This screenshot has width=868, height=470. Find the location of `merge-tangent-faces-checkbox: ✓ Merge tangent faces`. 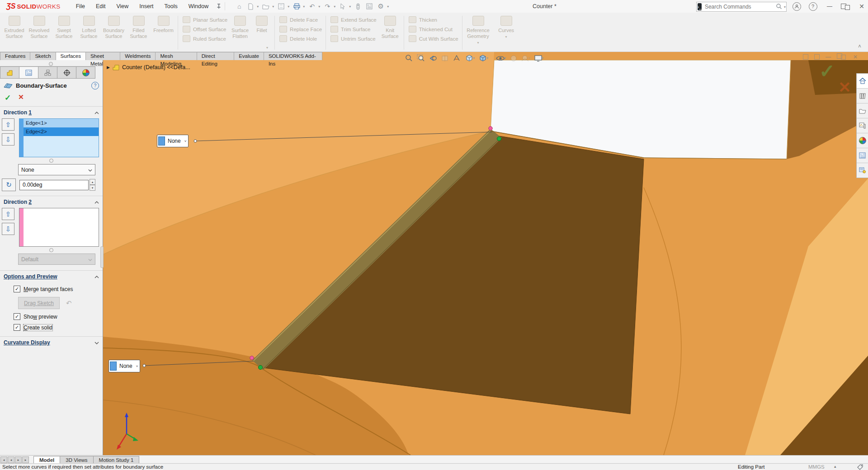

merge-tangent-faces-checkbox: ✓ Merge tangent faces is located at coordinates (56, 289).